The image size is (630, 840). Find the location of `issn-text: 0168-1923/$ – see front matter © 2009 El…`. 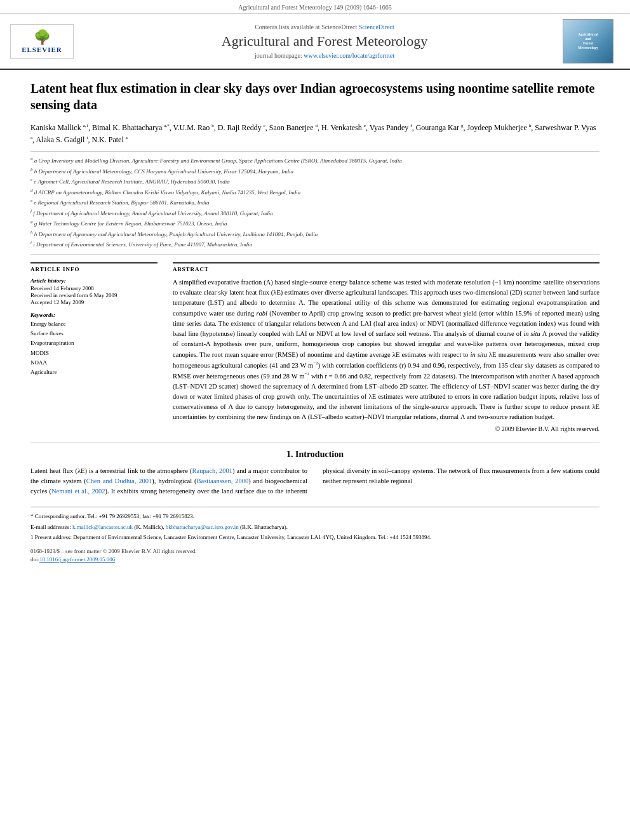

issn-text: 0168-1923/$ – see front matter © 2009 El… is located at coordinates (114, 551).